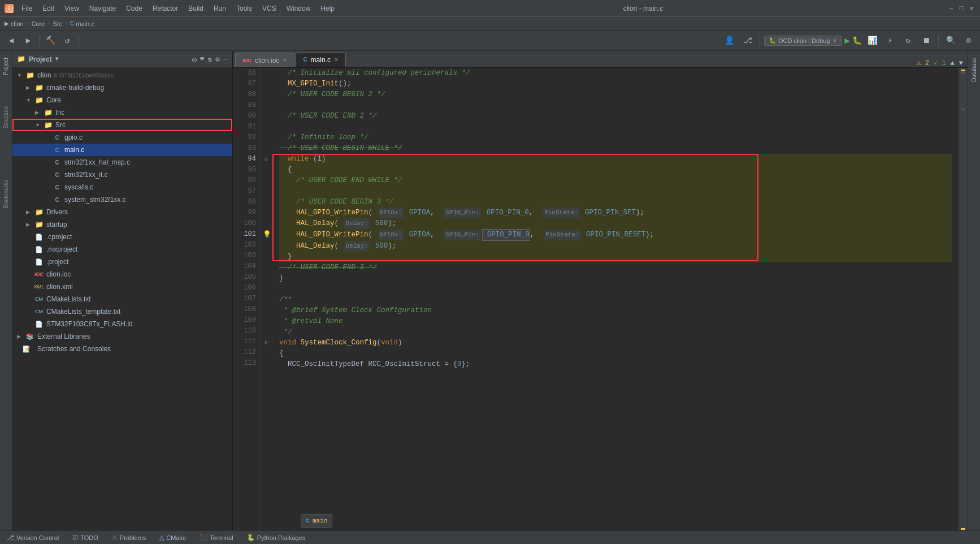 This screenshot has height=544, width=980. I want to click on tree-inc: ▶ 📁 Inc, so click(122, 113).